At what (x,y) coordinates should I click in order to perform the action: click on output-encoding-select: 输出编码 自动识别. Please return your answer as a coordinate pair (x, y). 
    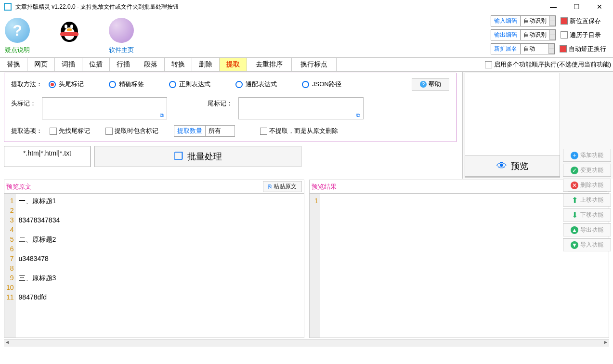
    Looking at the image, I should click on (523, 35).